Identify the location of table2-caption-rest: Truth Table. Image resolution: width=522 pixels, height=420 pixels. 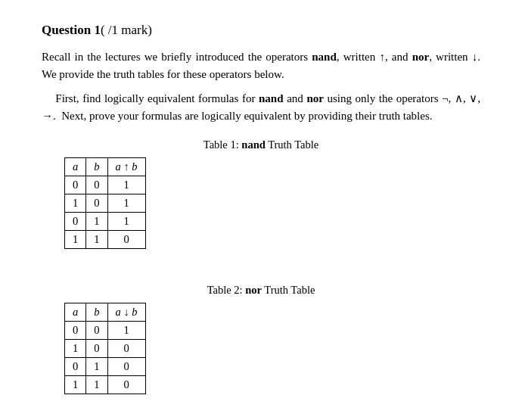
(288, 290).